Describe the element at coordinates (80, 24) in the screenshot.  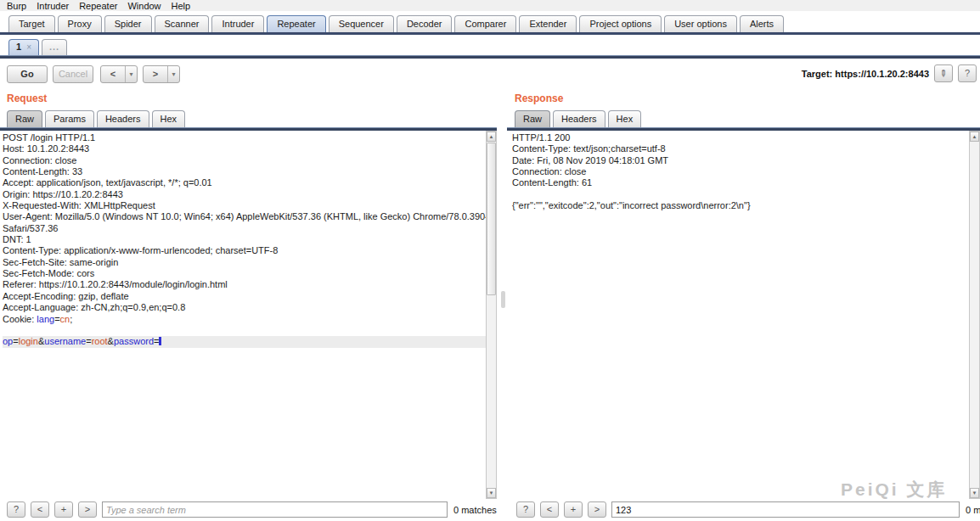
I see `tab-proxy: Proxy` at that location.